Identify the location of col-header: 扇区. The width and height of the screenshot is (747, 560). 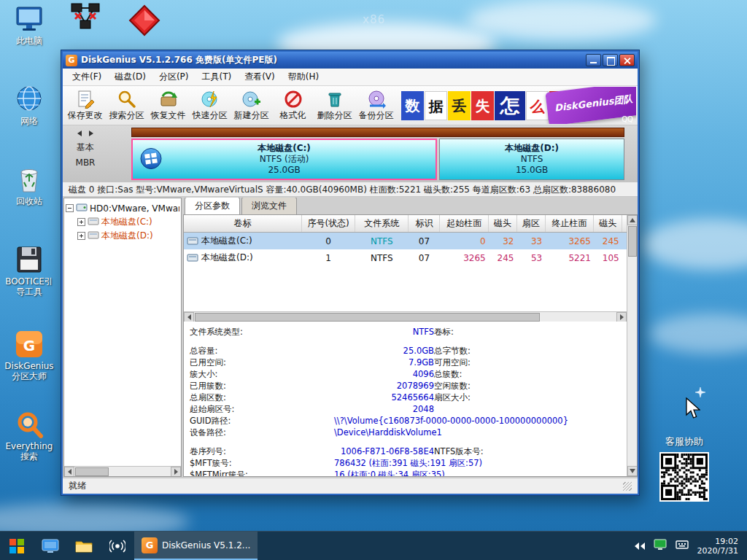
(531, 224).